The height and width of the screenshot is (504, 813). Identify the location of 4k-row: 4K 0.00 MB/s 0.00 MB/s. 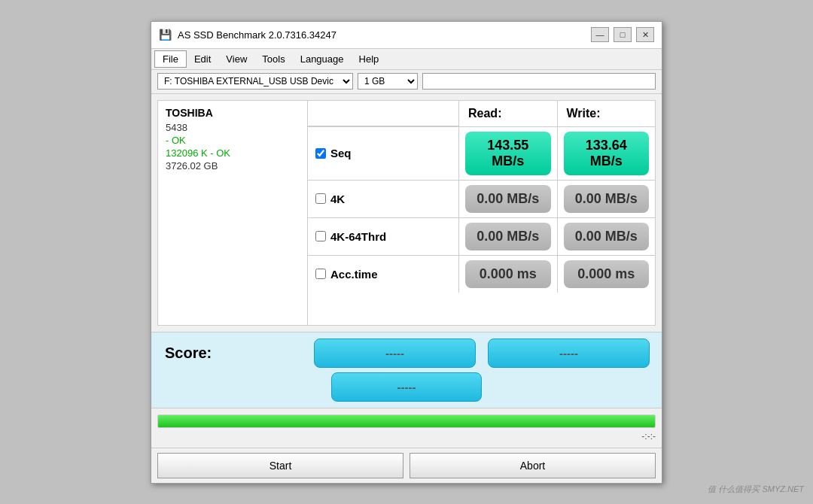
(482, 199).